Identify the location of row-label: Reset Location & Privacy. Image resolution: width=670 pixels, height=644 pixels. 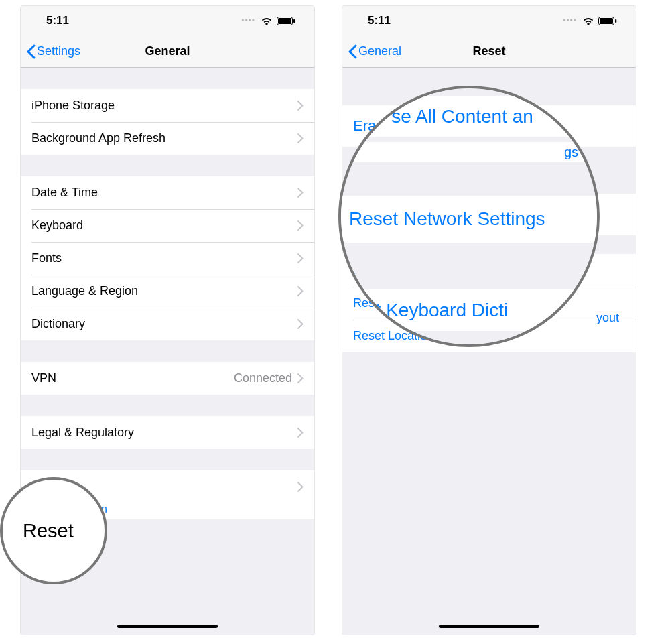
(421, 336).